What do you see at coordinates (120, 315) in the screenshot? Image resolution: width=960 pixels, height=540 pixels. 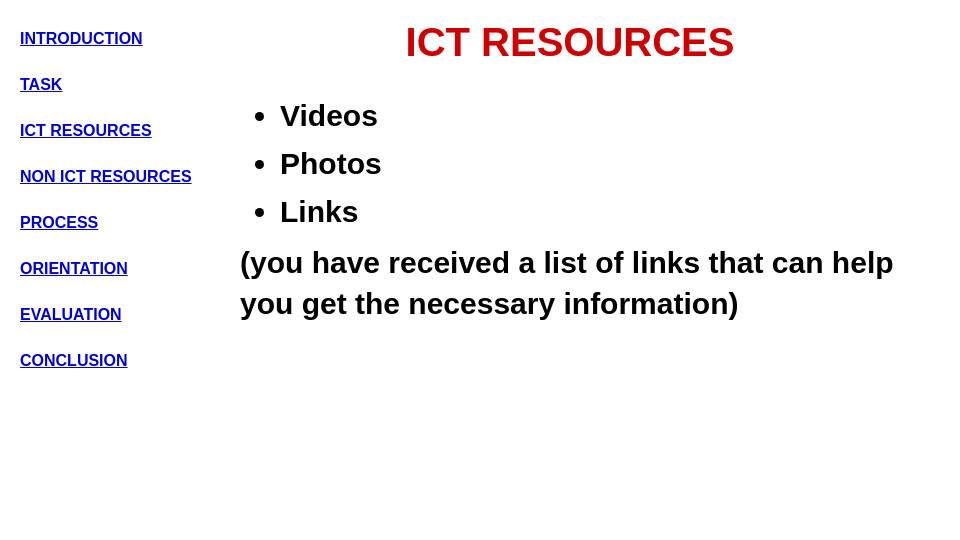 I see `sidebar-item-evaluation: EVALUATION` at bounding box center [120, 315].